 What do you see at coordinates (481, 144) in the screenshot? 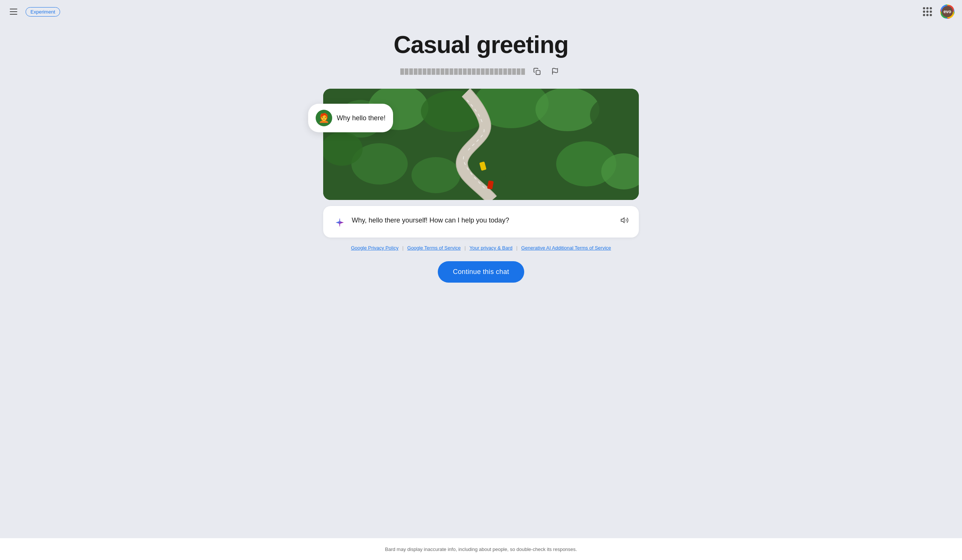
I see `image-container: 🧑‍🦰 Why hello there! evo` at bounding box center [481, 144].